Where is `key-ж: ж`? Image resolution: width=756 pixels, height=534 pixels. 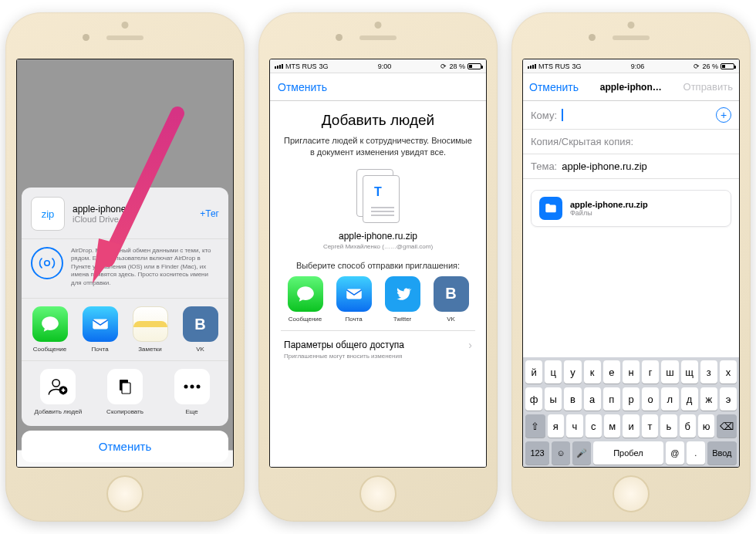 key-ж: ж is located at coordinates (709, 399).